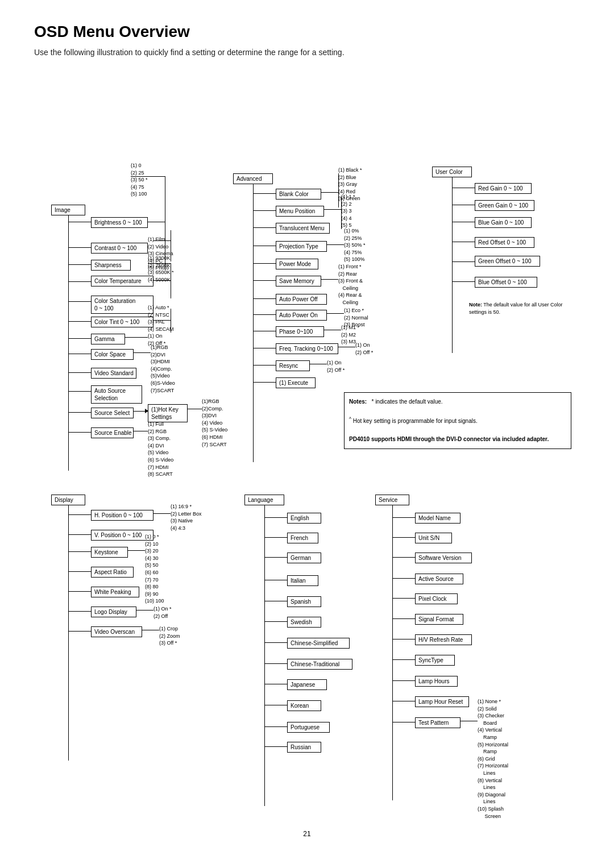  What do you see at coordinates (438, 723) in the screenshot?
I see `test-pattern-box: Test Pattern` at bounding box center [438, 723].